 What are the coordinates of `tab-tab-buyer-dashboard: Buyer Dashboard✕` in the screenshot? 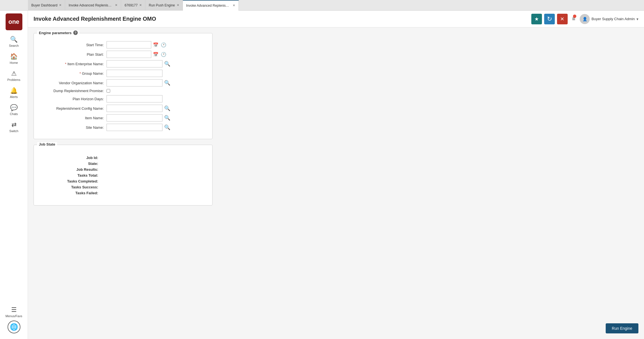 It's located at (46, 5).